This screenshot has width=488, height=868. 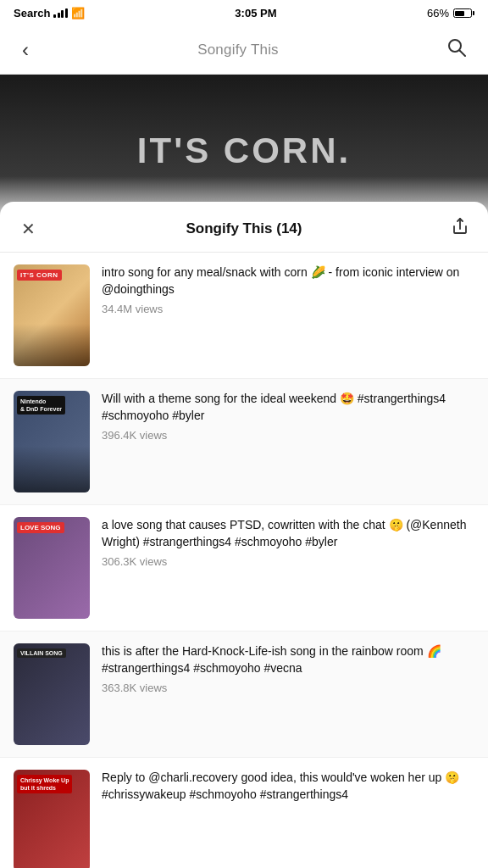 I want to click on video-description: a love song that causes PTSD, cowritten …, so click(x=288, y=534).